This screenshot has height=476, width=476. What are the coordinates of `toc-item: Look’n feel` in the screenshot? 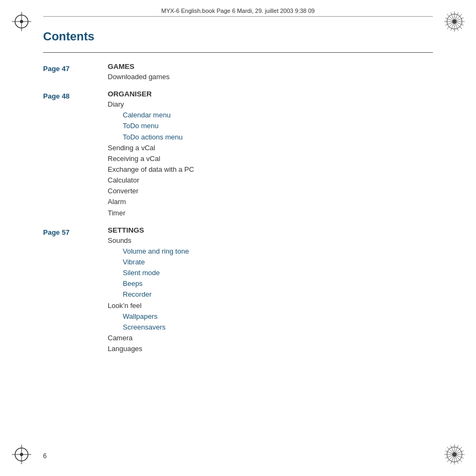 It's located at (270, 306).